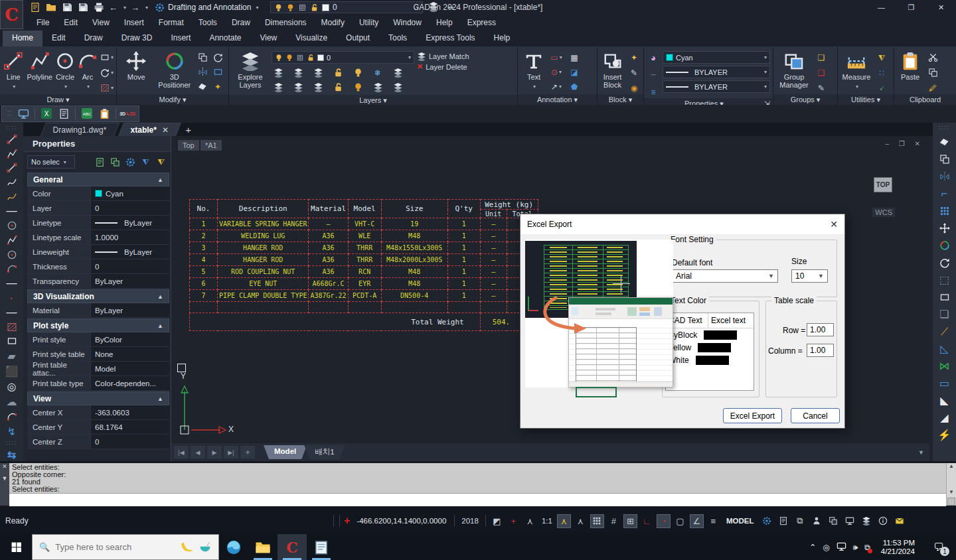  What do you see at coordinates (208, 23) in the screenshot?
I see `menu-tools: Tools` at bounding box center [208, 23].